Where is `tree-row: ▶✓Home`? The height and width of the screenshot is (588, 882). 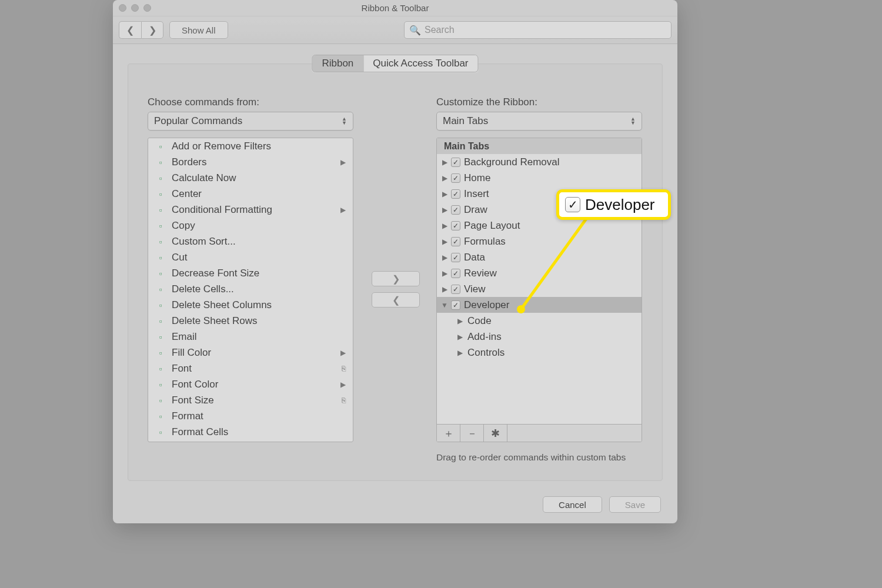 tree-row: ▶✓Home is located at coordinates (539, 178).